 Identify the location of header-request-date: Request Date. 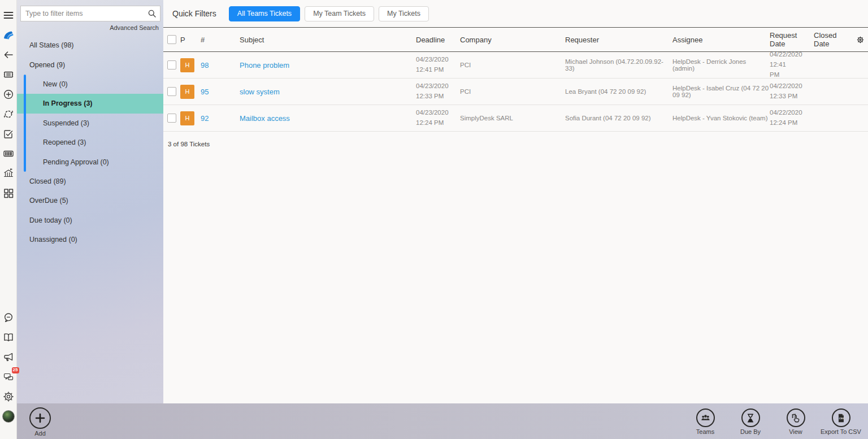
(792, 40).